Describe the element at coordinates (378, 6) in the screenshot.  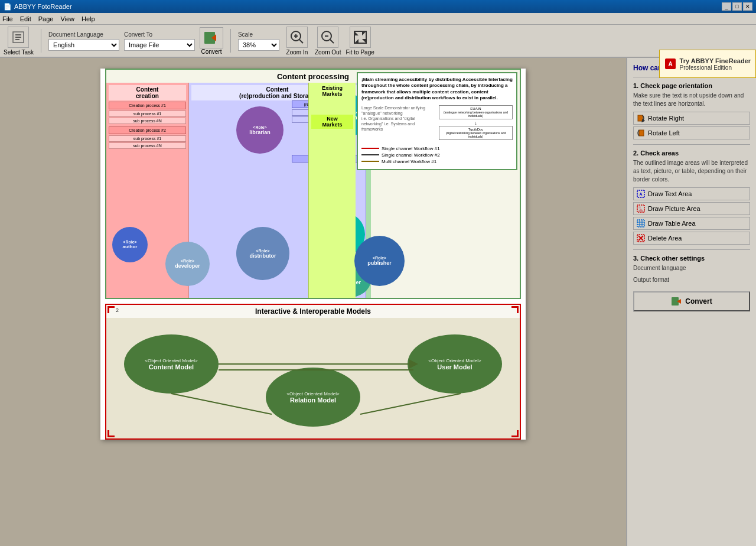
I see `title-bar: 📄 ABBYY FotoReader _ □ ✕` at that location.